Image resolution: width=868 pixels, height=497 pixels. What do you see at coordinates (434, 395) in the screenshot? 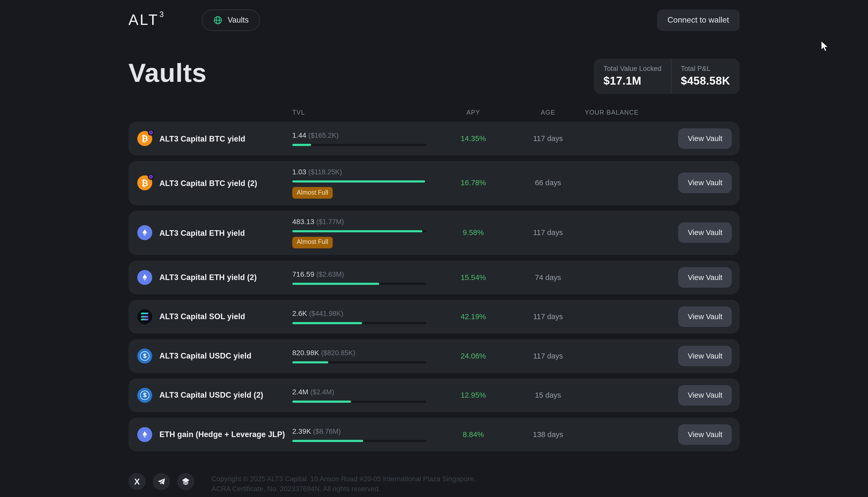
I see `vault-row: $ ALT3 Capital USDC yield (2) 2.4M ($2.4…` at bounding box center [434, 395].